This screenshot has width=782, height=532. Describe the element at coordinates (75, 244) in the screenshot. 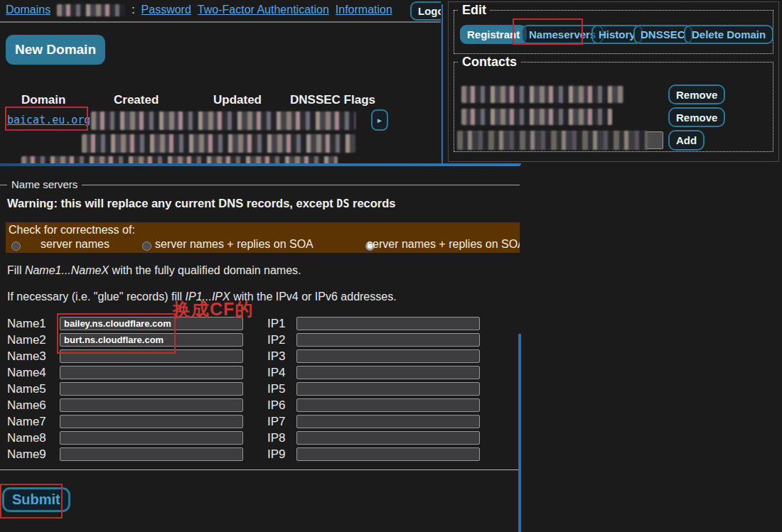

I see `radio-label-1: server names` at that location.